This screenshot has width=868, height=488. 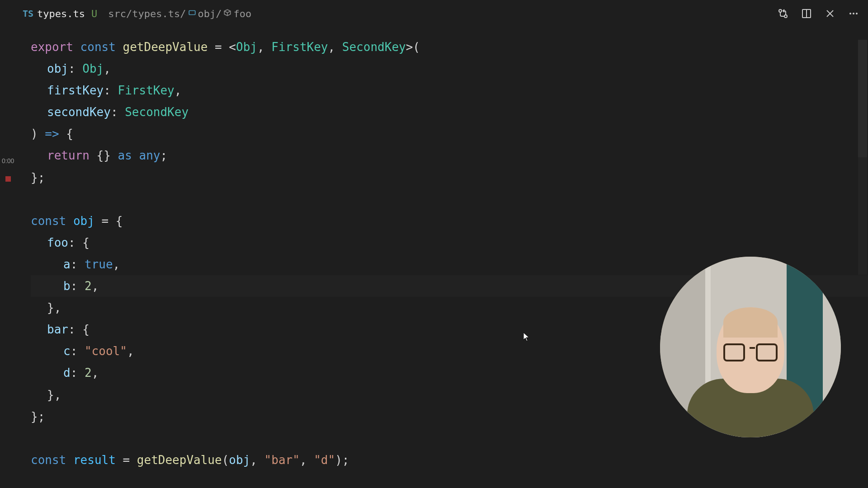 What do you see at coordinates (449, 199) in the screenshot?
I see `code-line` at bounding box center [449, 199].